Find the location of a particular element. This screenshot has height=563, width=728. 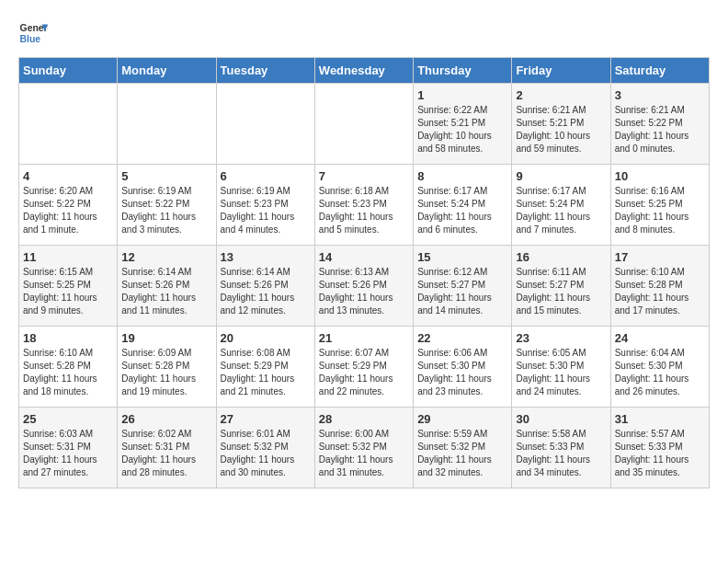

day-number: 10 is located at coordinates (660, 177).